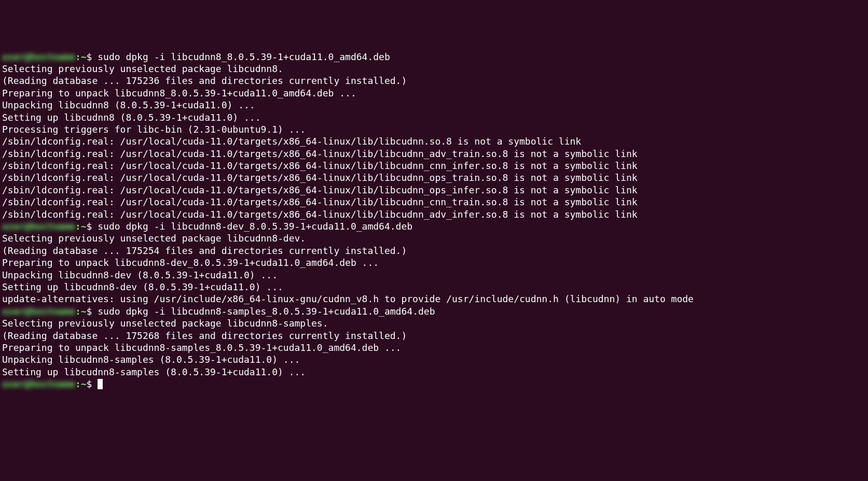 This screenshot has width=868, height=481. I want to click on output-line: Setting up libcudnn8 (8.0.5.39-1+cuda11.…, so click(434, 117).